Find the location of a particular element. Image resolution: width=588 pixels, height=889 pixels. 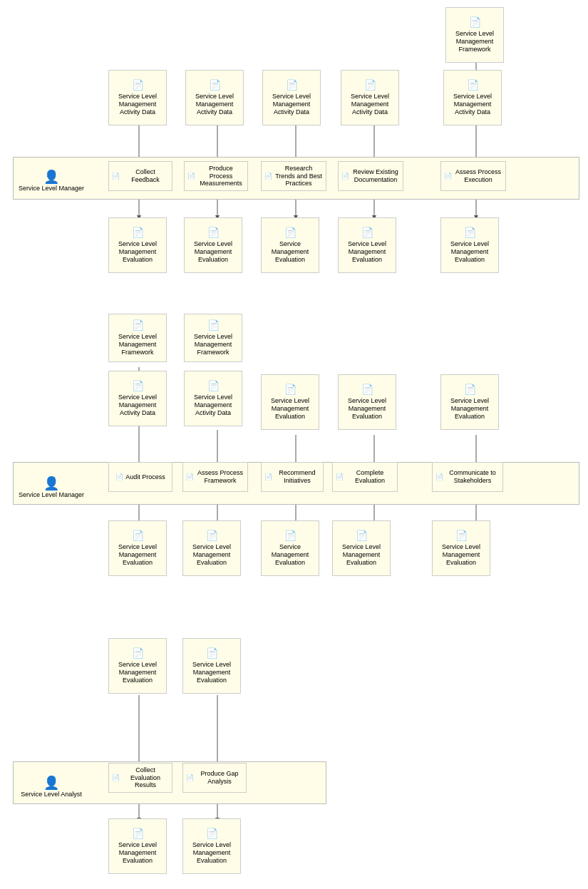

doc-slm-framework-top: 📄 Service Level Management Framework is located at coordinates (475, 35).